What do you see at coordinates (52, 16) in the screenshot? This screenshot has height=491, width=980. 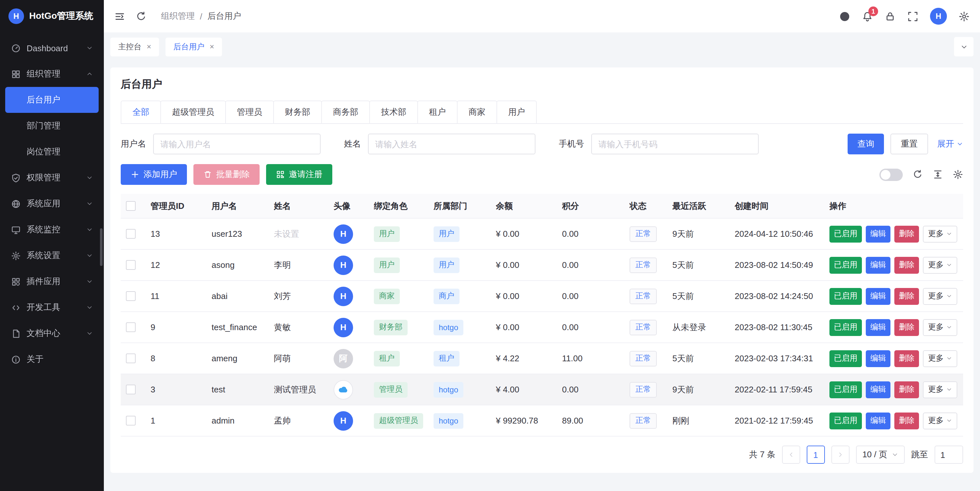 I see `app-logo: H HotGo管理系统` at bounding box center [52, 16].